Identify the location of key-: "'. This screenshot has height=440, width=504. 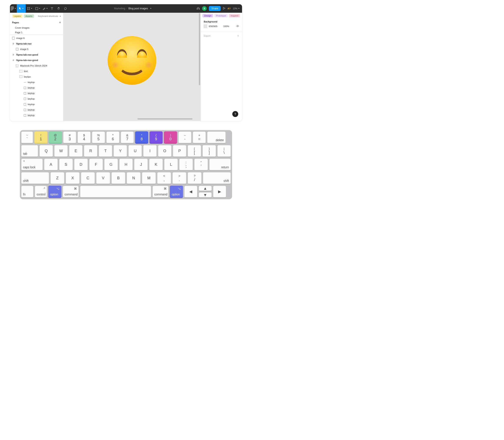
(201, 165).